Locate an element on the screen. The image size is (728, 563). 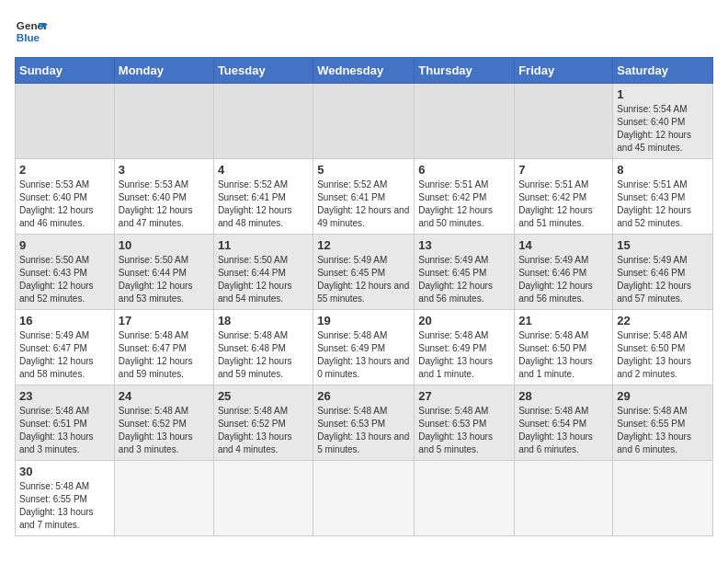
calendar-day-cell: 8Sunrise: 5:51 AM Sunset: 6:43 PM Daylig… is located at coordinates (664, 197).